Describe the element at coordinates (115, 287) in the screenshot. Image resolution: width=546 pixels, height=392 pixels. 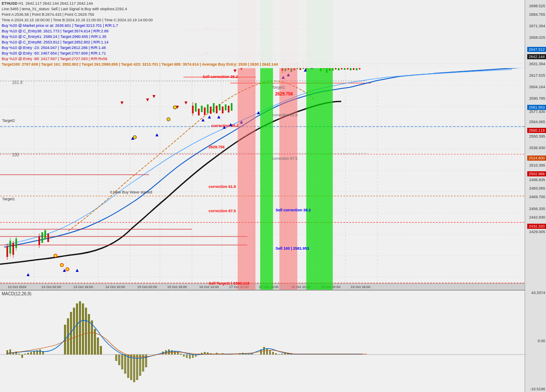
I see `time-label-3: 14 Oct 10:00` at that location.